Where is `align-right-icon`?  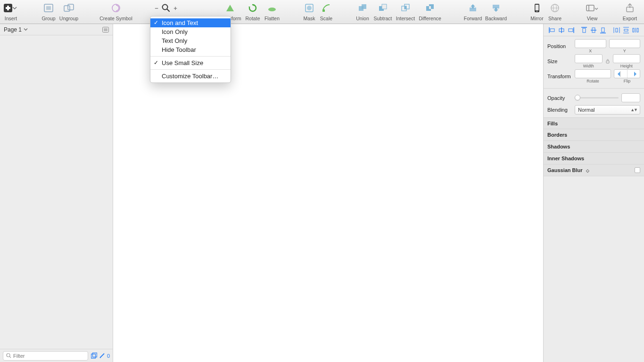
align-right-icon is located at coordinates (571, 30).